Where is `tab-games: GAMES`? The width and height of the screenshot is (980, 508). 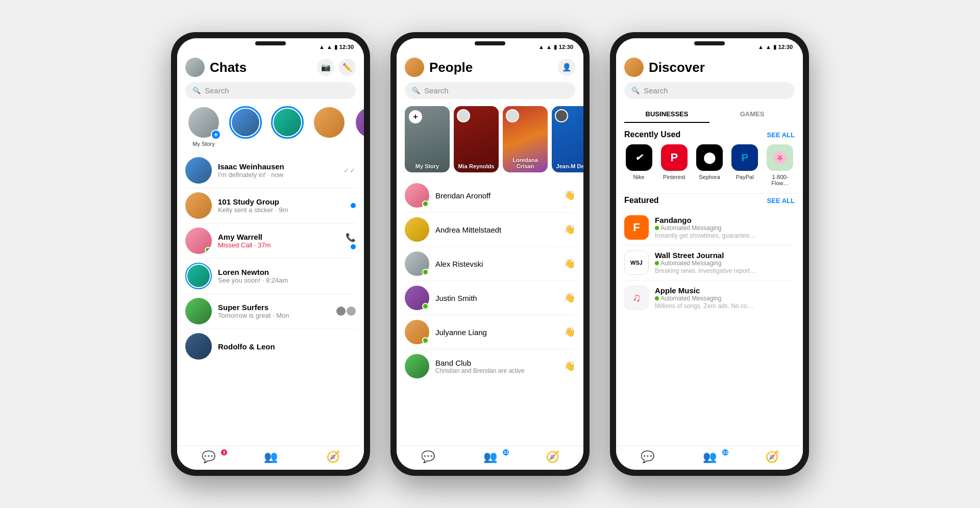
tab-games: GAMES is located at coordinates (752, 114).